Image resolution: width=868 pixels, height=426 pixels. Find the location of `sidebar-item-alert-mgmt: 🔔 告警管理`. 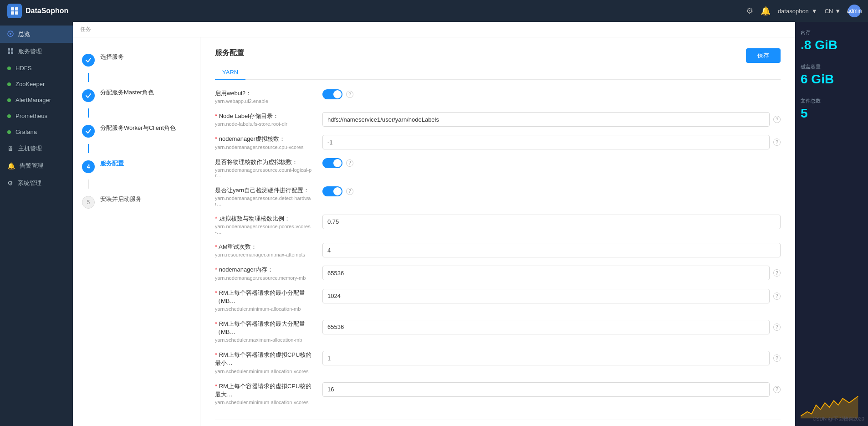

sidebar-item-alert-mgmt: 🔔 告警管理 is located at coordinates (36, 166).